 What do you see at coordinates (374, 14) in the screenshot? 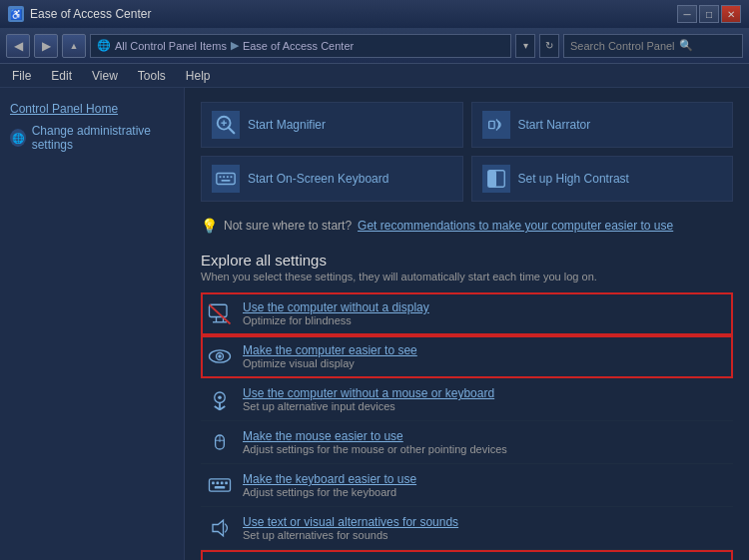
I see `title-bar: ♿ Ease of Access Center ─ □ ✕` at bounding box center [374, 14].